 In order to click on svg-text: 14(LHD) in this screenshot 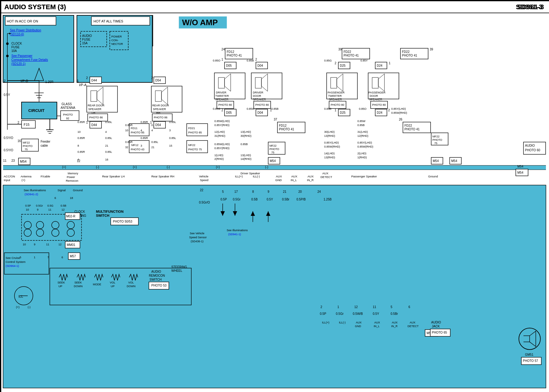, I will do `click(329, 153)`.